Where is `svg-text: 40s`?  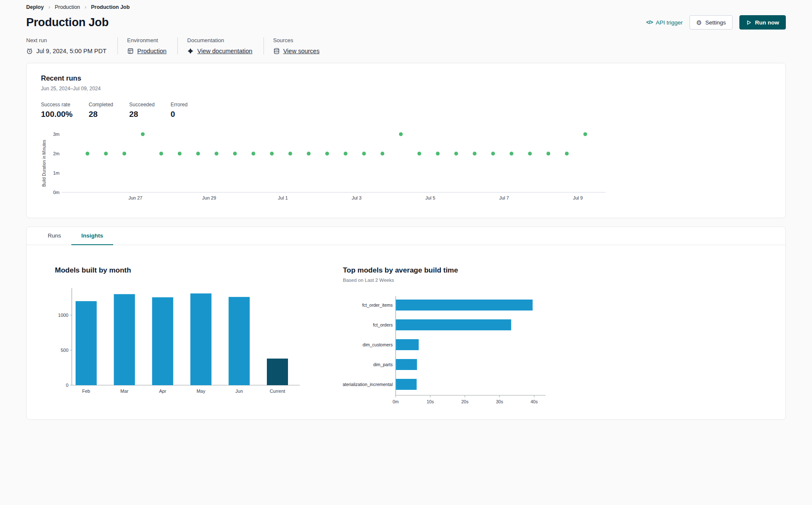
svg-text: 40s is located at coordinates (535, 402).